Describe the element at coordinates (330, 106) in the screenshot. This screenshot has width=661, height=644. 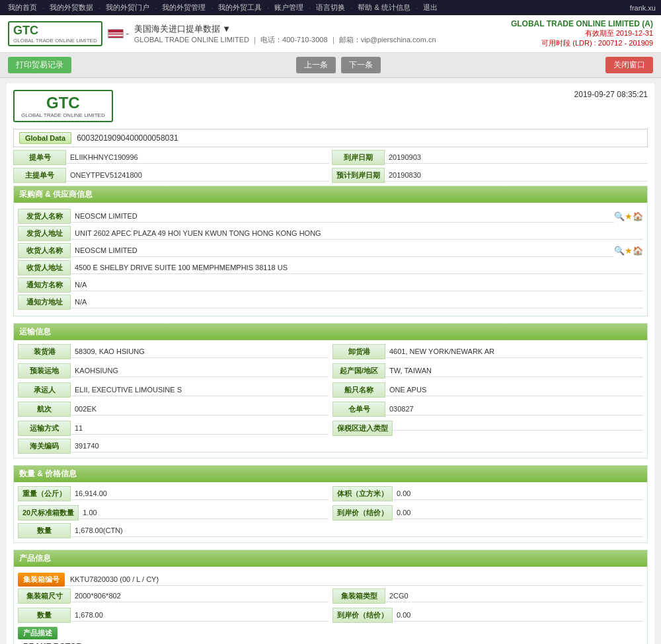
I see `document-header: GTC GLOBAL TRADE ONLINE LIMITED 2019-09-…` at that location.